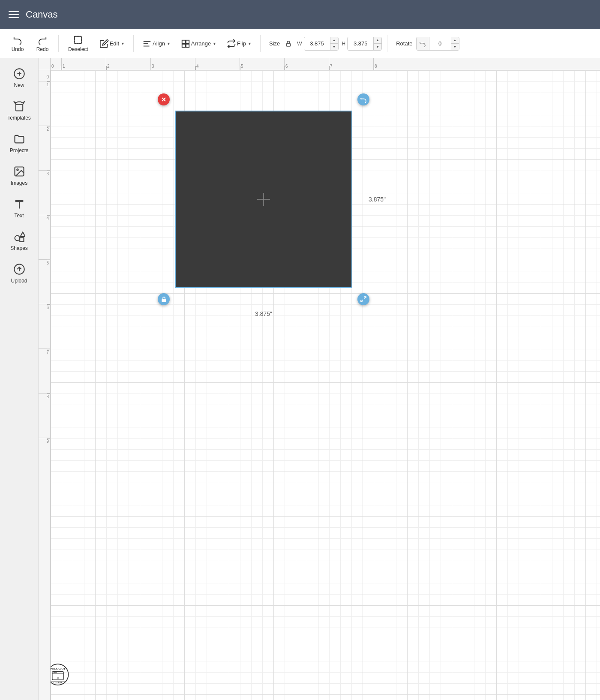 The width and height of the screenshot is (600, 700). Describe the element at coordinates (364, 44) in the screenshot. I see `height-input-wrap: ▲ ▼` at that location.